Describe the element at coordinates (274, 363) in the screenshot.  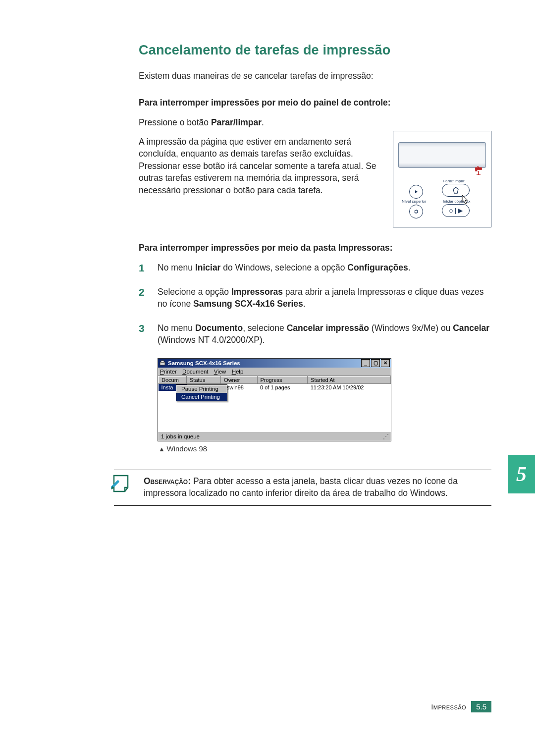
I see `window-titlebar: Samsung SCX-4x16 Series _ ▢ ✕` at that location.